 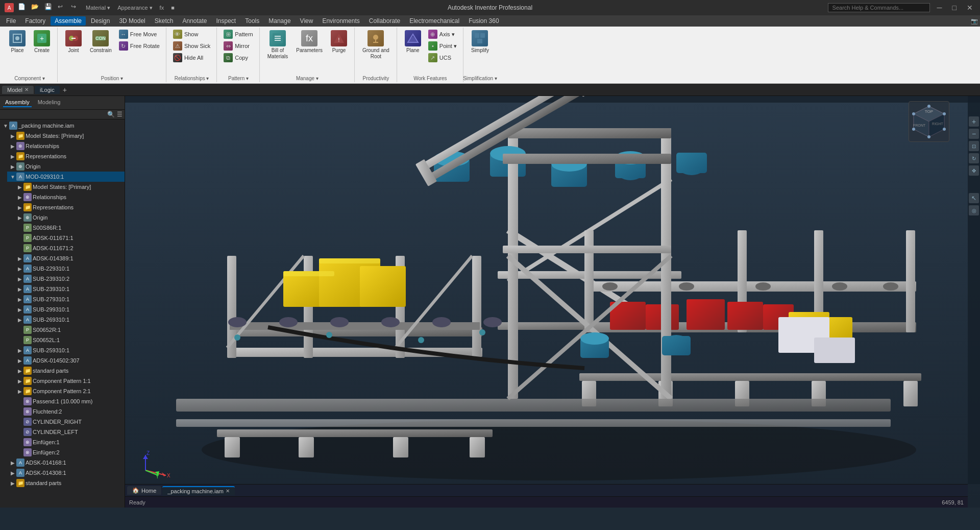 What do you see at coordinates (278, 45) in the screenshot?
I see `bom-button: Bill ofMaterials` at bounding box center [278, 45].